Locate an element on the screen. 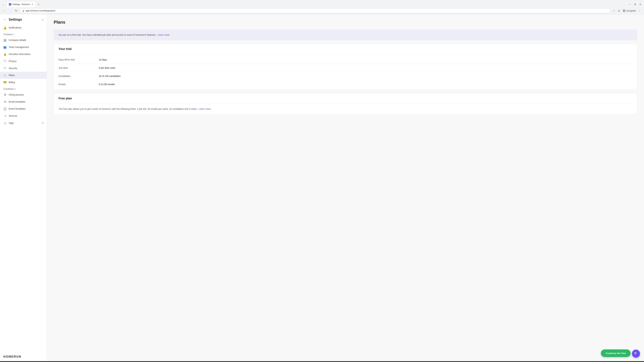  ssl-lock-icon: 🔒 is located at coordinates (24, 11).